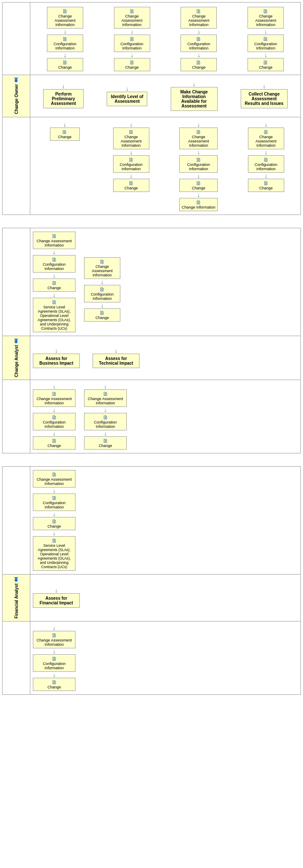 This screenshot has height=868, width=303. I want to click on arr31: ↓, so click(106, 410).